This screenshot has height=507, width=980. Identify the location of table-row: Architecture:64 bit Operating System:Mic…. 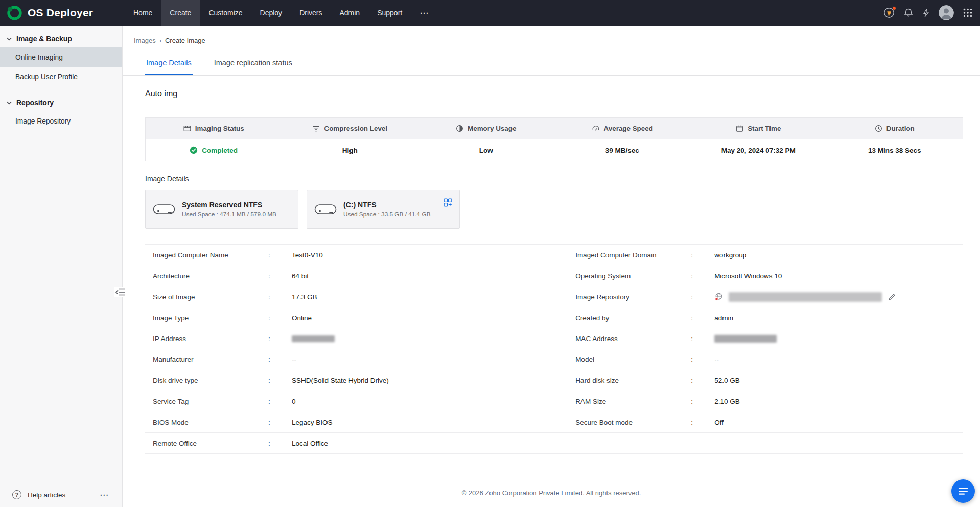
(554, 276).